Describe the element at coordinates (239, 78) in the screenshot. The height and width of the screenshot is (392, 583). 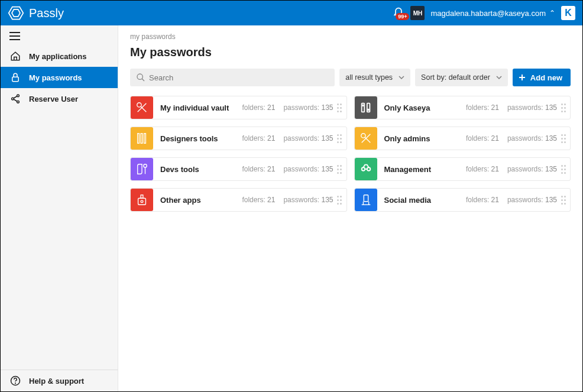
I see `search-input` at that location.